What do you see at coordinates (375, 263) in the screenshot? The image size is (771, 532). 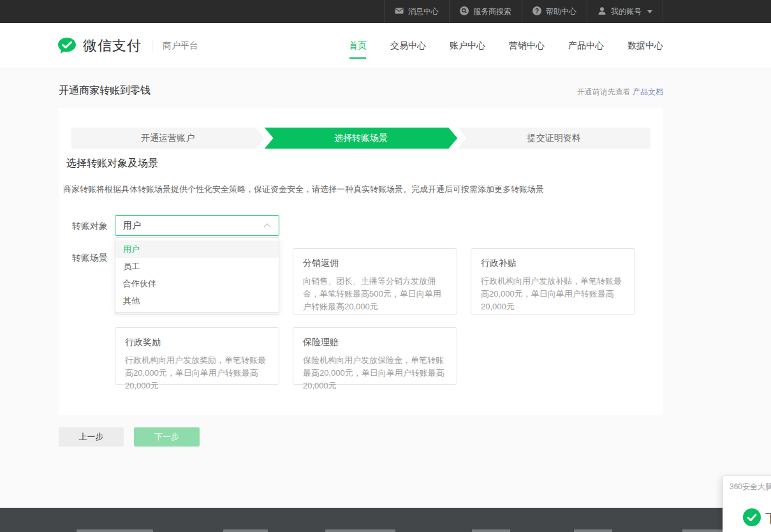 I see `scene-card-title: 分销返佣` at bounding box center [375, 263].